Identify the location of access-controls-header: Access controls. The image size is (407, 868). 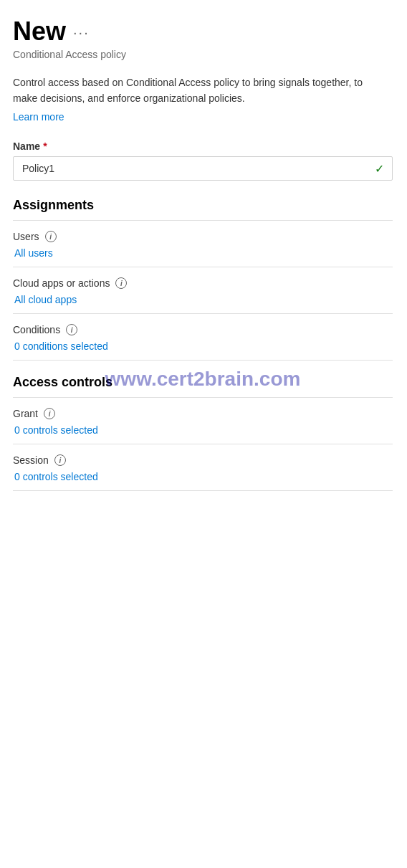
(203, 386).